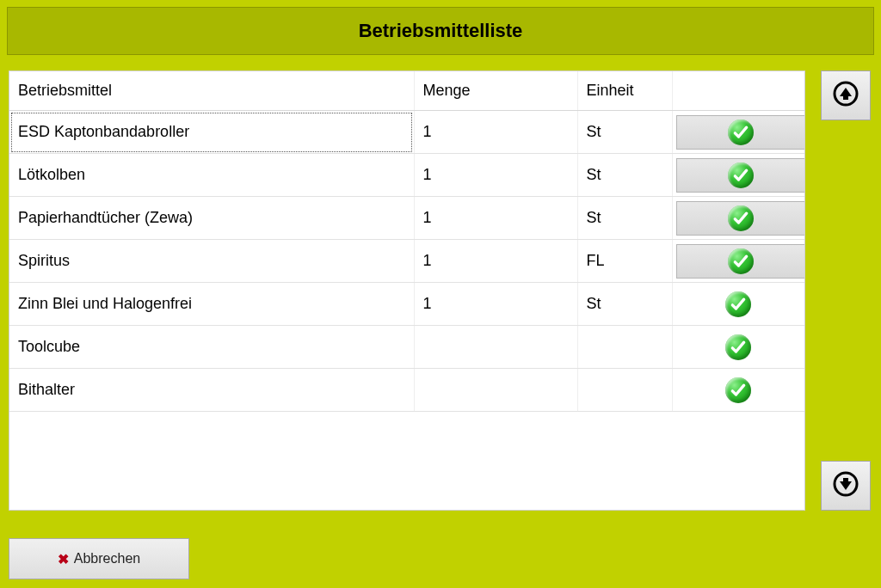  I want to click on cell-betriebsmittel: Lötkolben, so click(212, 175).